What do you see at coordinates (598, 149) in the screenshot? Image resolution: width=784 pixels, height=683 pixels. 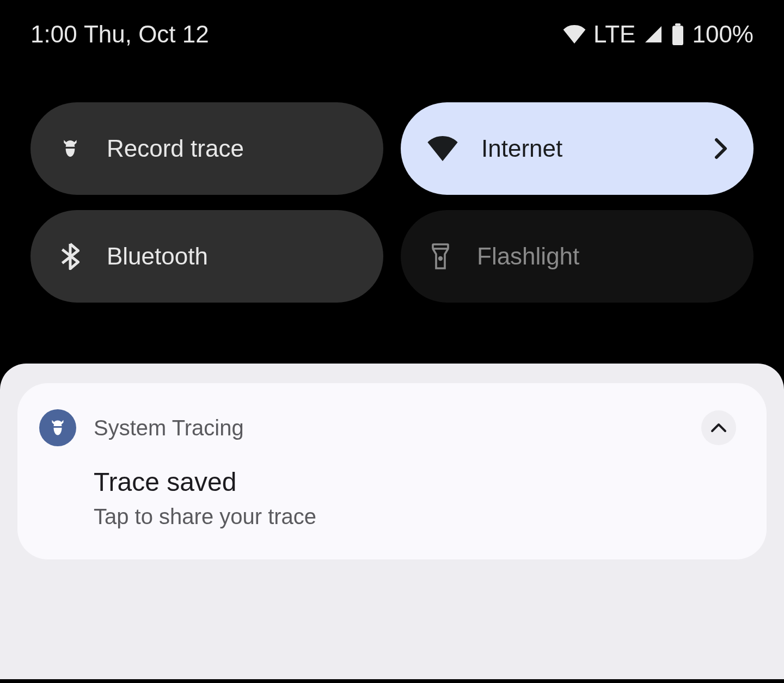 I see `tile-label: Internet` at bounding box center [598, 149].